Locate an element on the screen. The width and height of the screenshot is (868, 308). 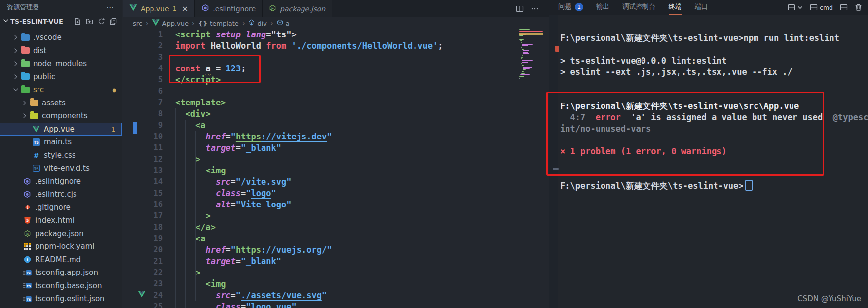
code-line is located at coordinates (309, 57).